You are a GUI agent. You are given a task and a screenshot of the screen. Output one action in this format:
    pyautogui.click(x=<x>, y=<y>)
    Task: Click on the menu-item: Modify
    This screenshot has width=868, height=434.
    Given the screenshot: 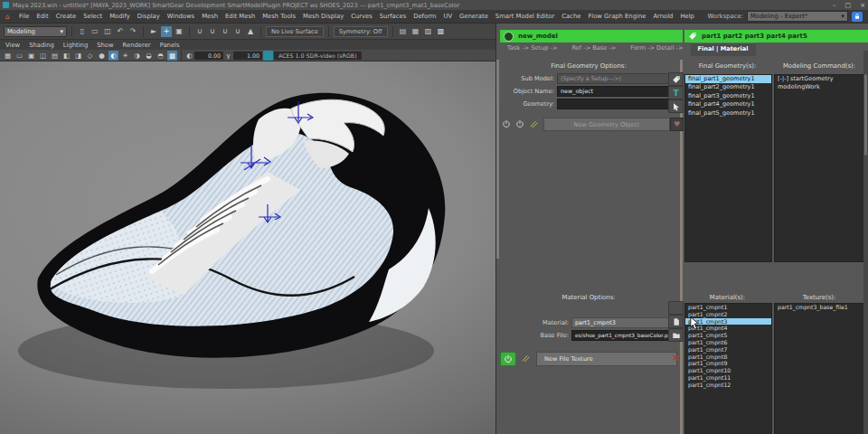 What is the action you would take?
    pyautogui.click(x=119, y=16)
    